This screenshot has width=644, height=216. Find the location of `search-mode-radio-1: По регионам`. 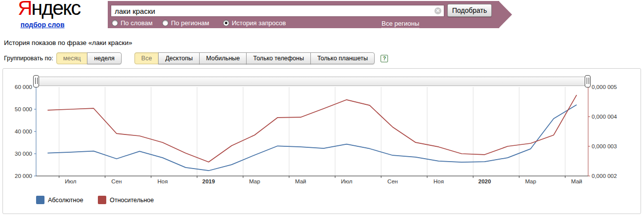

search-mode-radio-1: По регионам is located at coordinates (186, 23).